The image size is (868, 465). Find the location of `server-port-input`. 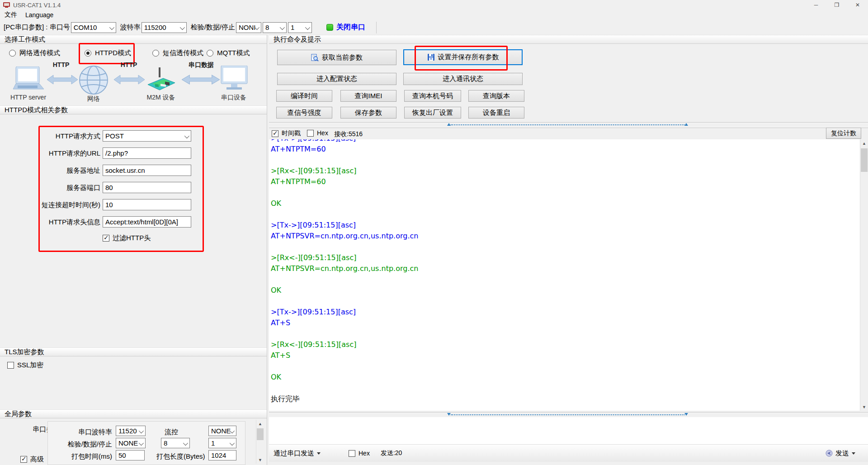

server-port-input is located at coordinates (147, 187).